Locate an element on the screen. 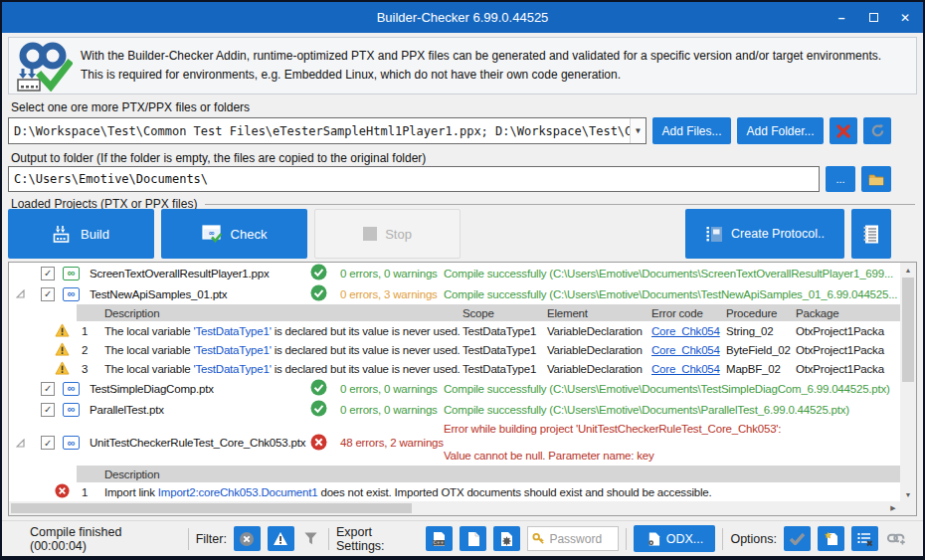 This screenshot has height=560, width=925. window-controls: – ✕ is located at coordinates (873, 18).